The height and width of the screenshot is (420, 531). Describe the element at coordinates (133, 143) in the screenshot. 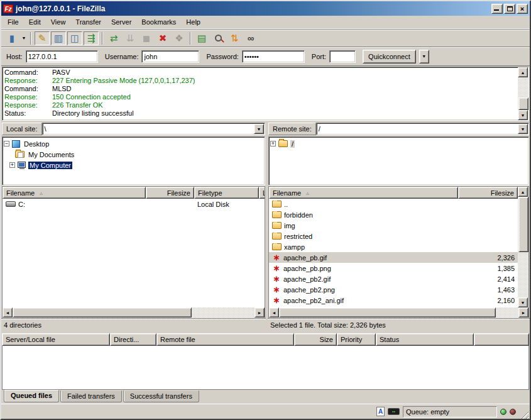

I see `tree-item-desktop: − Desktop` at that location.